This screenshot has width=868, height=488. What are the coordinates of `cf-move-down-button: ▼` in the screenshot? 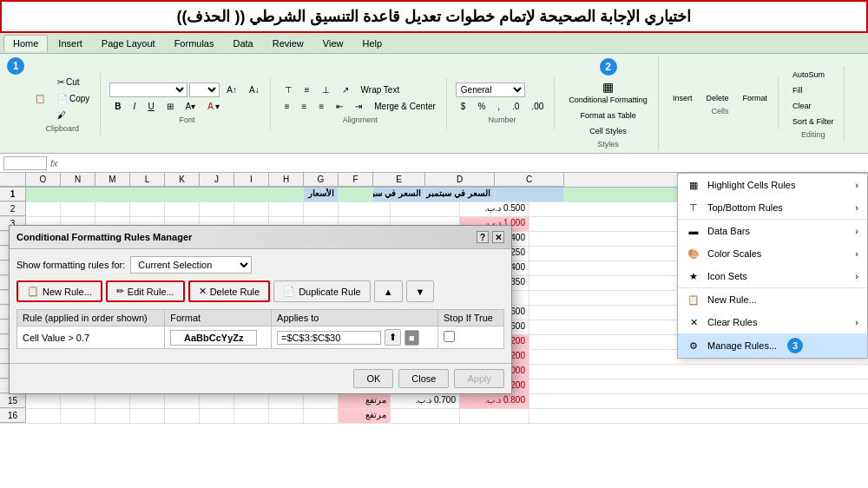 It's located at (420, 292).